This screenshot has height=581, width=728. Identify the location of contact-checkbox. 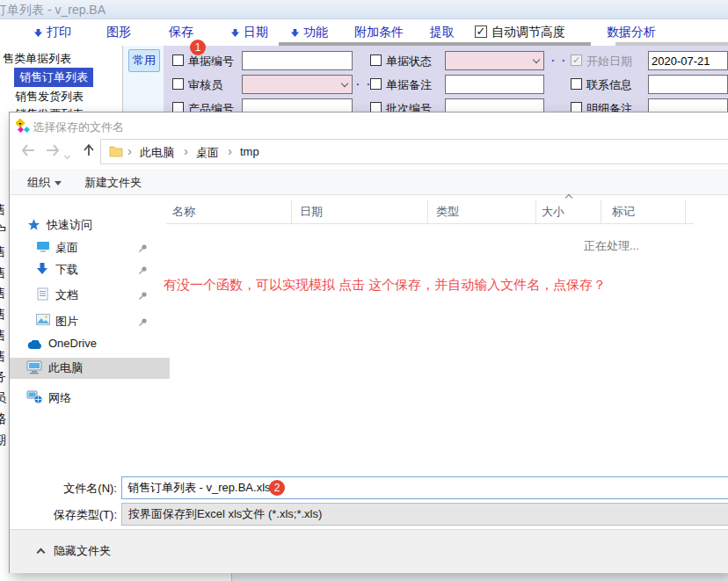
(577, 84).